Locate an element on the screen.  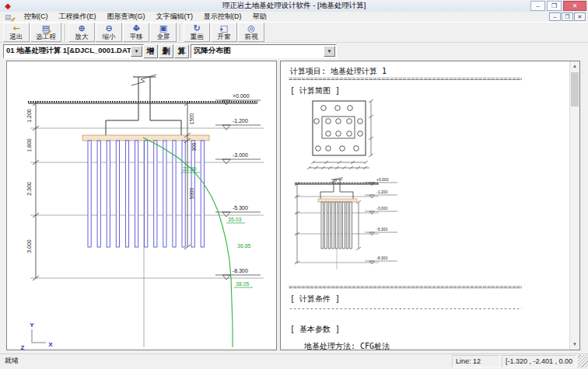
dim-label: 1500 is located at coordinates (191, 118).